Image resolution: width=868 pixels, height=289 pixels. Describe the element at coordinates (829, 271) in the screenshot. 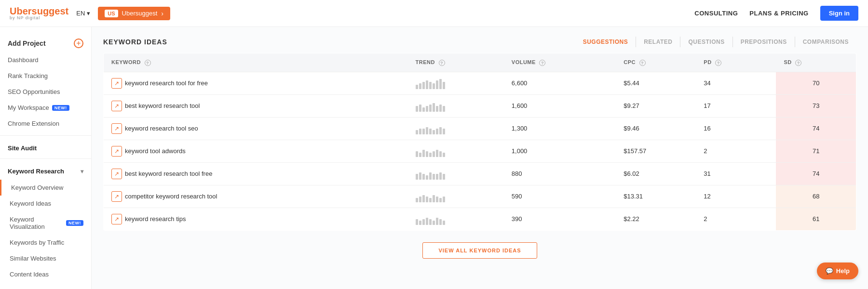

I see `chat-icon: 💬` at that location.